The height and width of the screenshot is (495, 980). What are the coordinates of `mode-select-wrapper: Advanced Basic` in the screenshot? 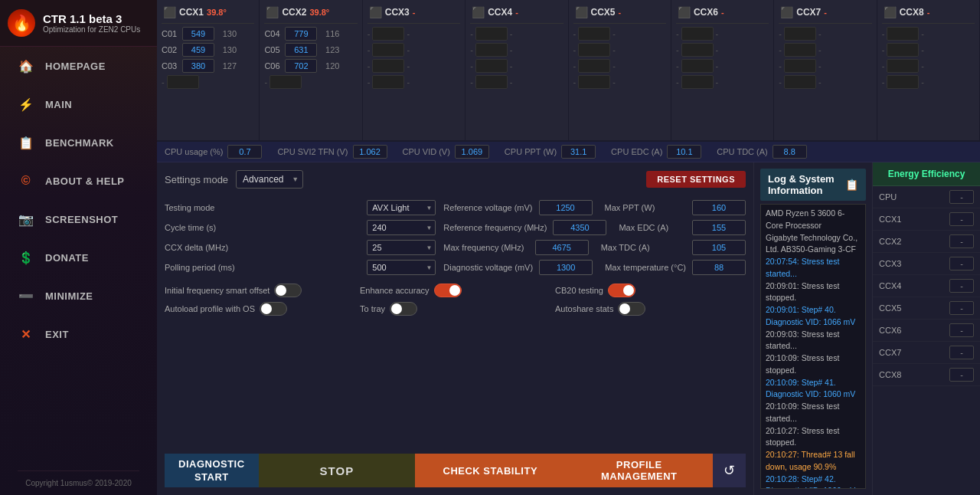 It's located at (270, 179).